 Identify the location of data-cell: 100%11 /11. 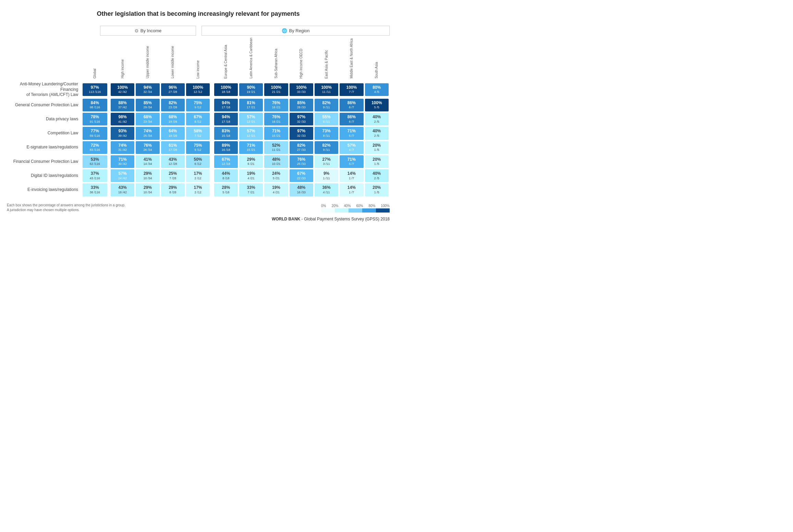
(326, 90).